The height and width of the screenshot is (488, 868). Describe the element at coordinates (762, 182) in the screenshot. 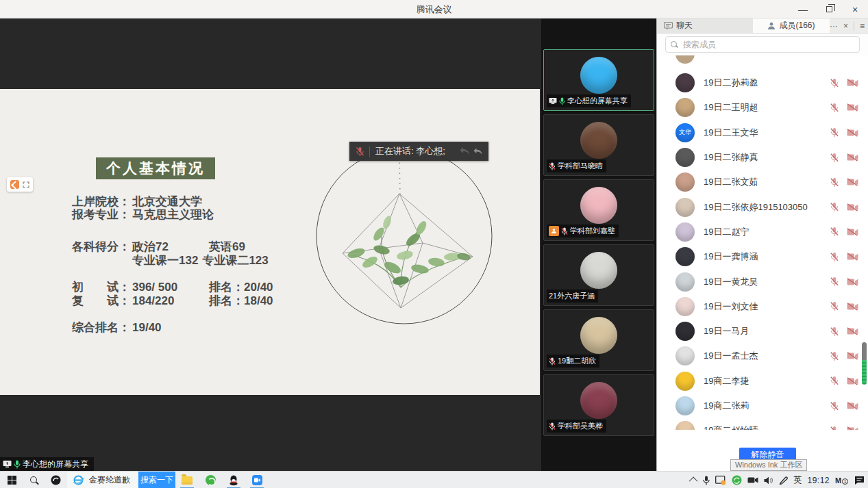

I see `member-row: 19日二张文茹` at that location.